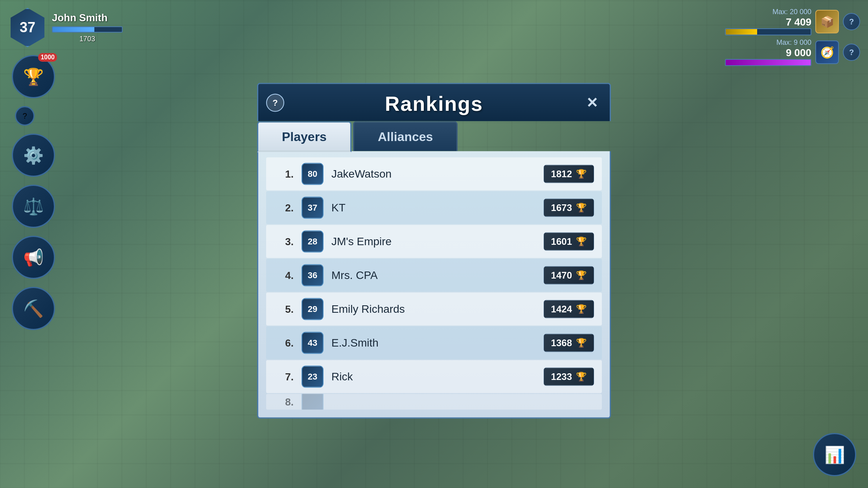 This screenshot has width=868, height=488. I want to click on gold-max-label: Max: 20 000, so click(768, 12).